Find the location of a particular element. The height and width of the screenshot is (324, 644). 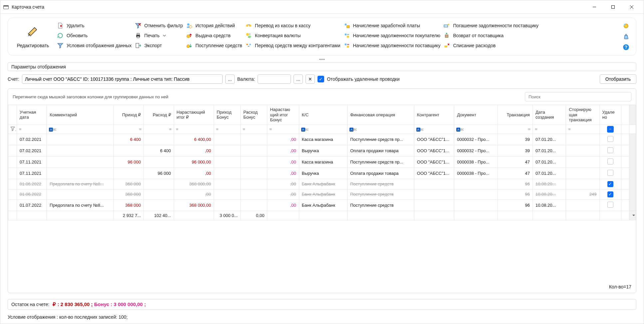

show-deleted-label: Отображать удаленные проводки is located at coordinates (363, 79).